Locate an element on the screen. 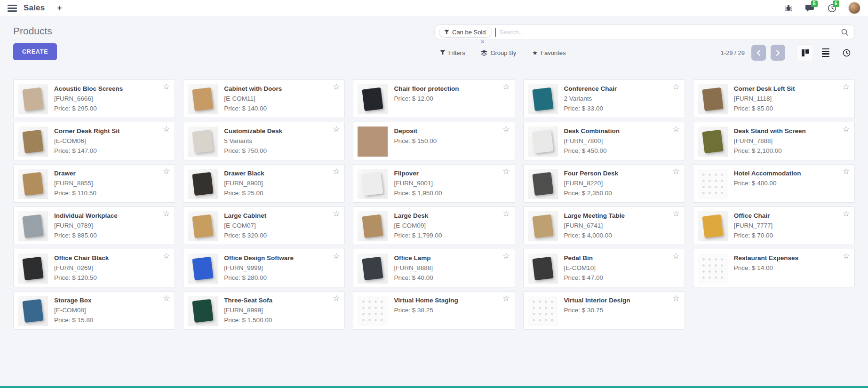 This screenshot has width=868, height=388. product-card: Four Person Desk [FURN_8220] Price: $ 2,… is located at coordinates (604, 183).